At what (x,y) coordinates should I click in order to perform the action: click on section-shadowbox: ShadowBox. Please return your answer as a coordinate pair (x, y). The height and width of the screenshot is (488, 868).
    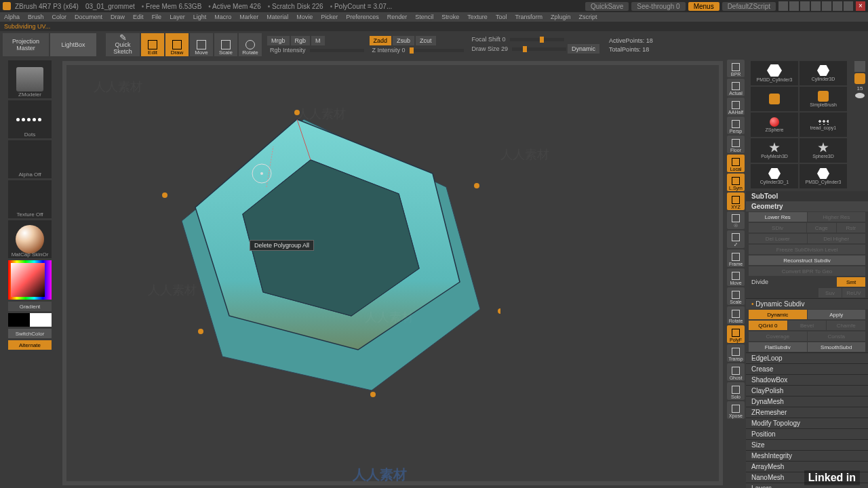
    Looking at the image, I should click on (807, 380).